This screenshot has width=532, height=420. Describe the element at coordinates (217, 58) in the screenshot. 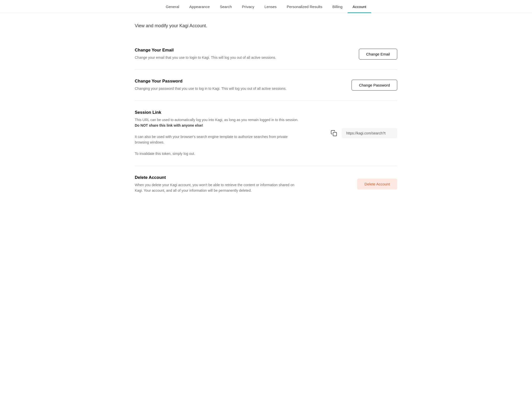

I see `change-email-description: Change your email that you use to login …` at that location.